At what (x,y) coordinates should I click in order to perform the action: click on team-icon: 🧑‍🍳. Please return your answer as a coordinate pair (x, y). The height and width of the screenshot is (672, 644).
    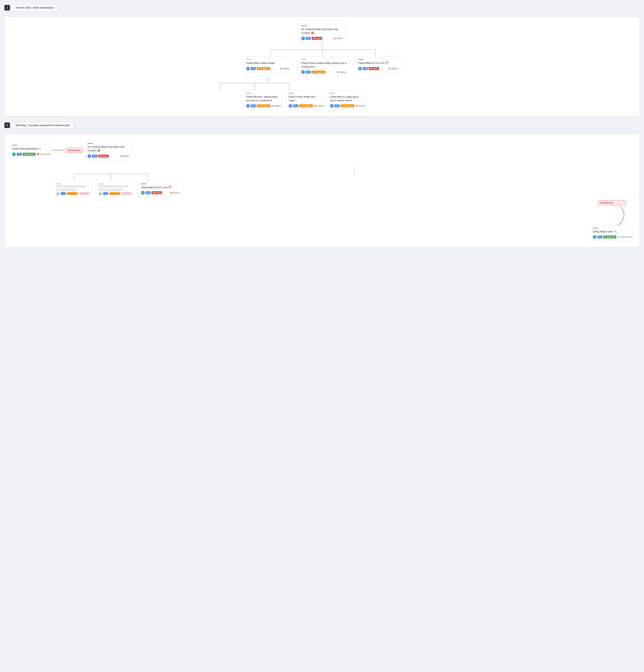
    Looking at the image, I should click on (335, 38).